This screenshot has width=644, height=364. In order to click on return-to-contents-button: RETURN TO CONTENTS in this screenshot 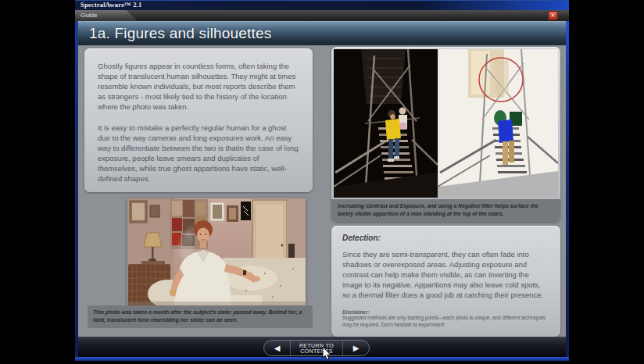, I will do `click(317, 348)`.